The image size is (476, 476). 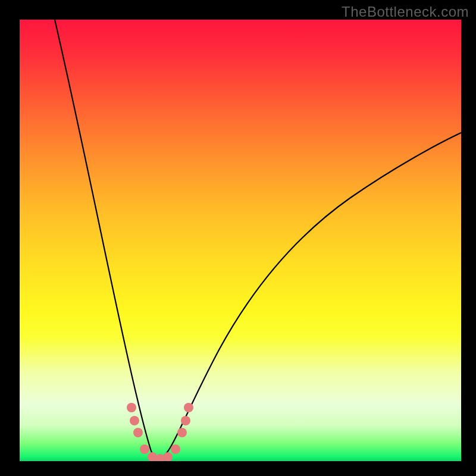 I want to click on watermark-text: TheBottleneck.com, so click(x=405, y=12).